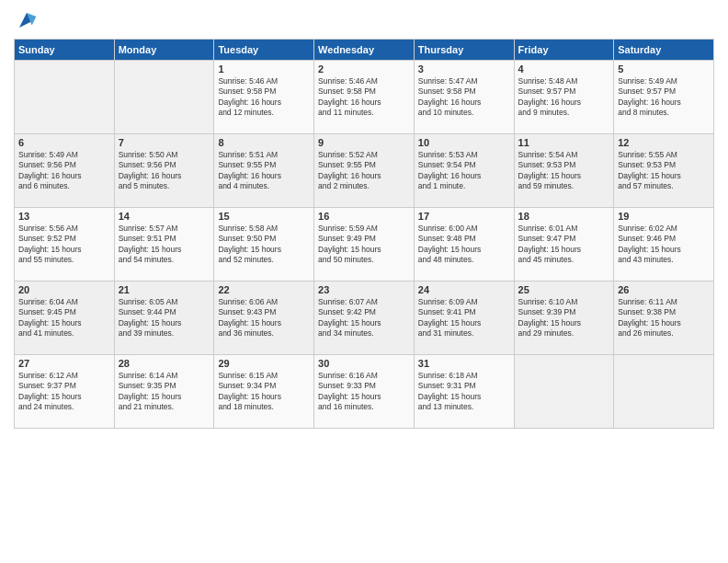  Describe the element at coordinates (664, 290) in the screenshot. I see `day-number: 26` at that location.